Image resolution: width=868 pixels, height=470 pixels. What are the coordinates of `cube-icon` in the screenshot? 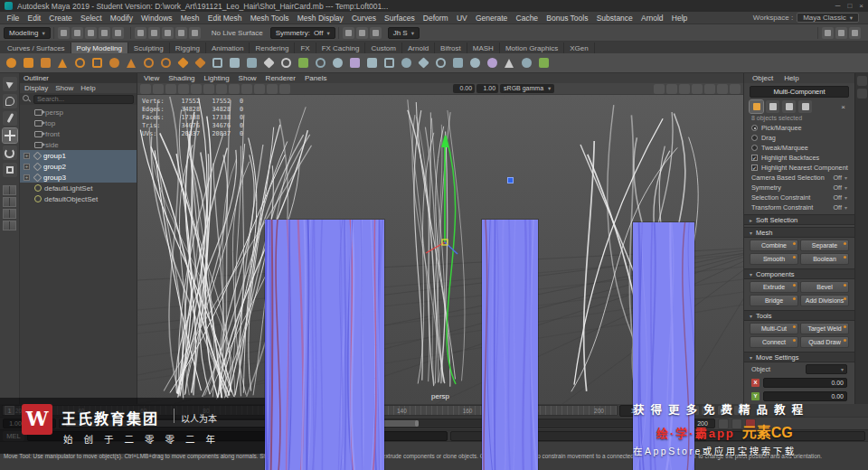 It's located at (28, 63).